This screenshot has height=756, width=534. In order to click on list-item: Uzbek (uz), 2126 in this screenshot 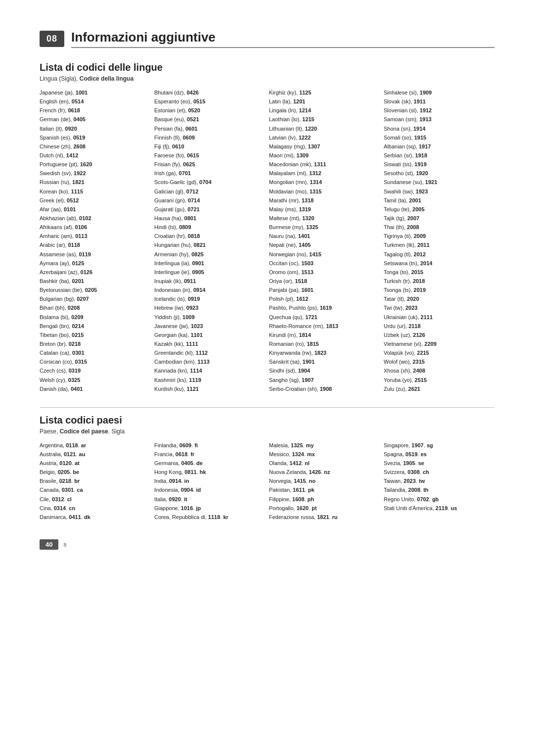, I will do `click(439, 335)`.